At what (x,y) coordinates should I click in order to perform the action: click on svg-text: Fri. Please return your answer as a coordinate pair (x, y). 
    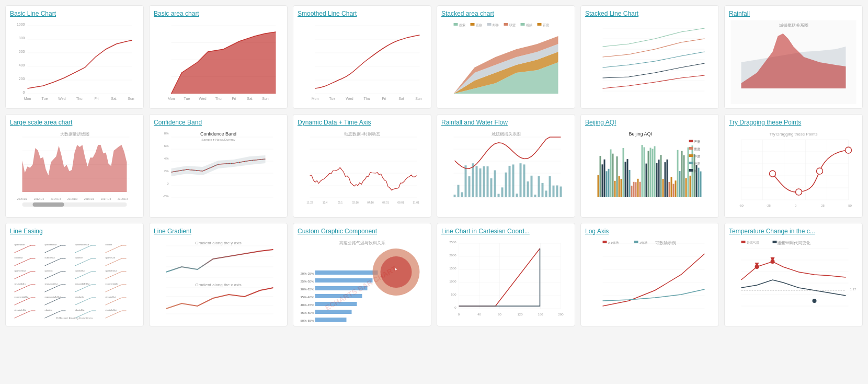
    Looking at the image, I should click on (384, 98).